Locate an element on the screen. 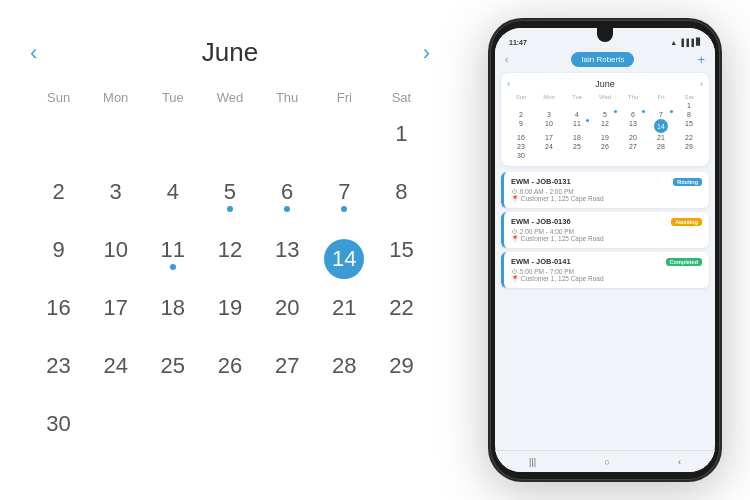 This screenshot has height=500, width=750. job-card: EWM - JOB-0136Awaiting⏱ 2:00 PM - 4:00 P… is located at coordinates (605, 230).